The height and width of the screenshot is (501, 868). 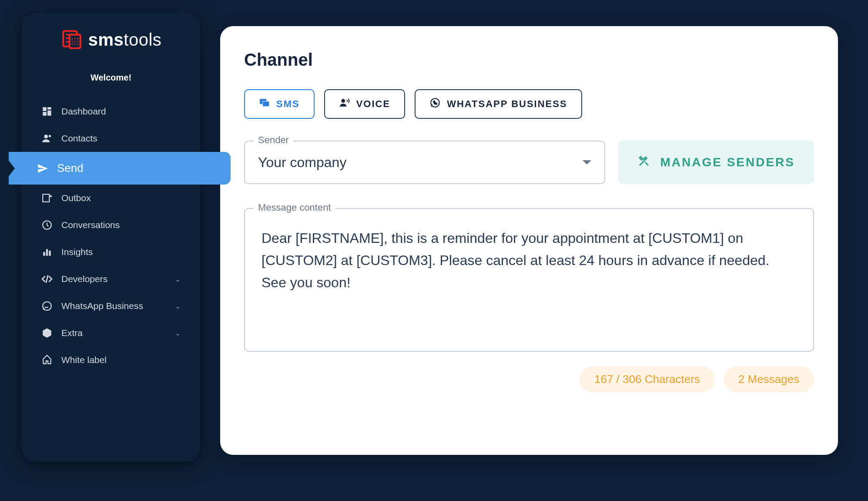 I want to click on sidebar-item-label: Developers, so click(x=84, y=279).